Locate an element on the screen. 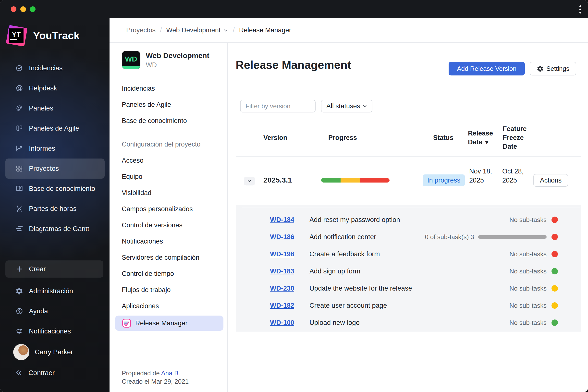 The width and height of the screenshot is (588, 392). project-settings-acceso: Acceso is located at coordinates (174, 160).